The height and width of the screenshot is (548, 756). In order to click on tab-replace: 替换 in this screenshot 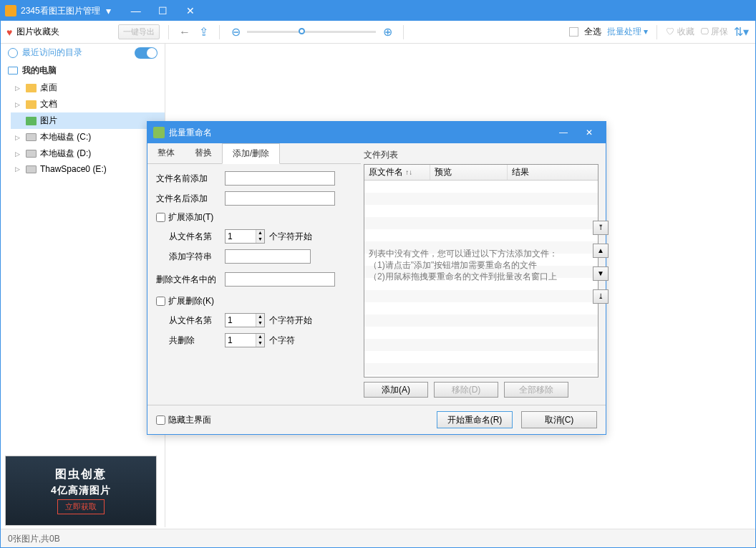, I will do `click(203, 153)`.